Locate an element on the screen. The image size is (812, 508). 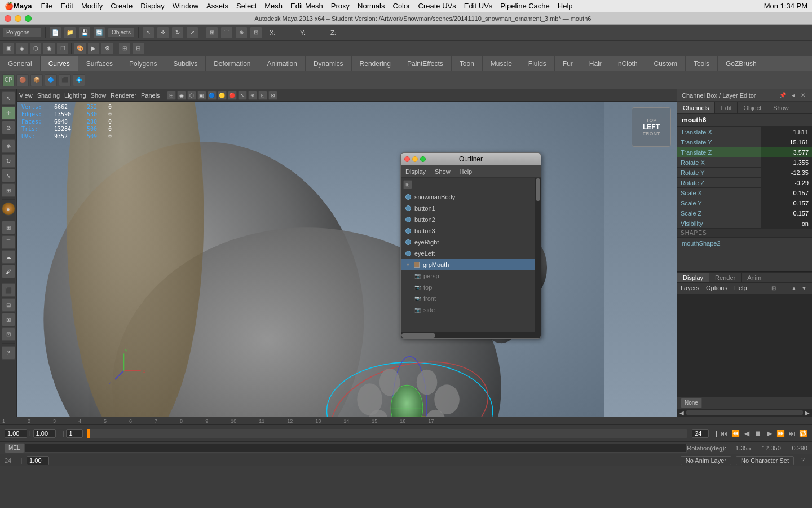
cb-attr-translate-y: Translate Y 15.161 is located at coordinates (744, 142).